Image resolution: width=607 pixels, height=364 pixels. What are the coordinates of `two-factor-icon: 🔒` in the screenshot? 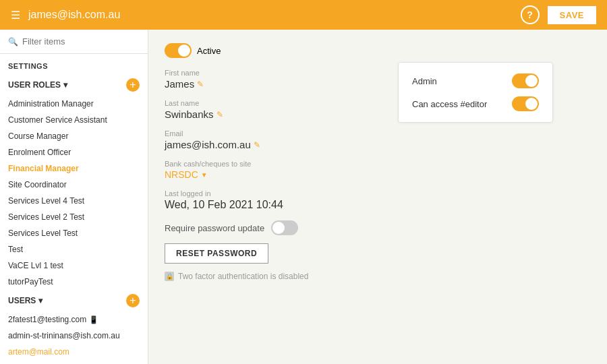 It's located at (169, 276).